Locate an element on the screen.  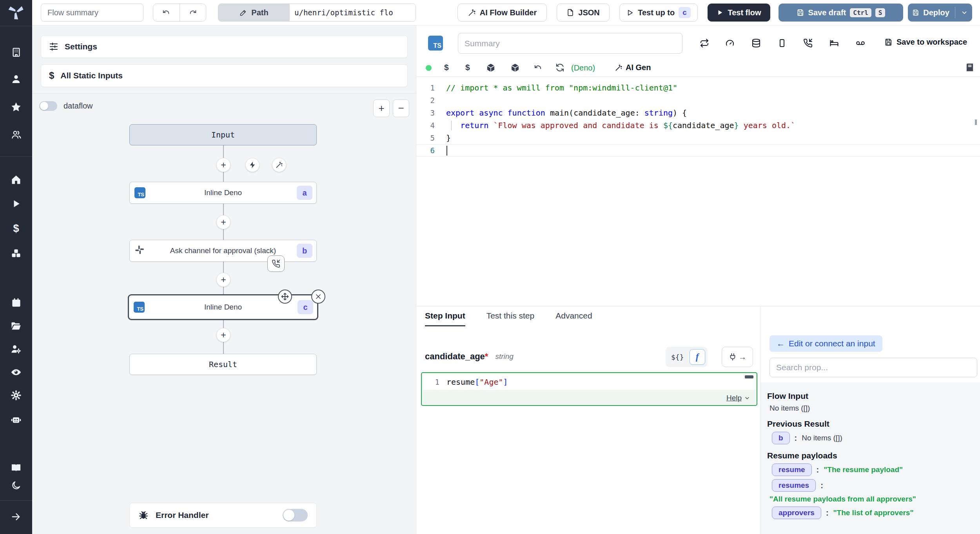
flow-node-result: Result is located at coordinates (223, 364).